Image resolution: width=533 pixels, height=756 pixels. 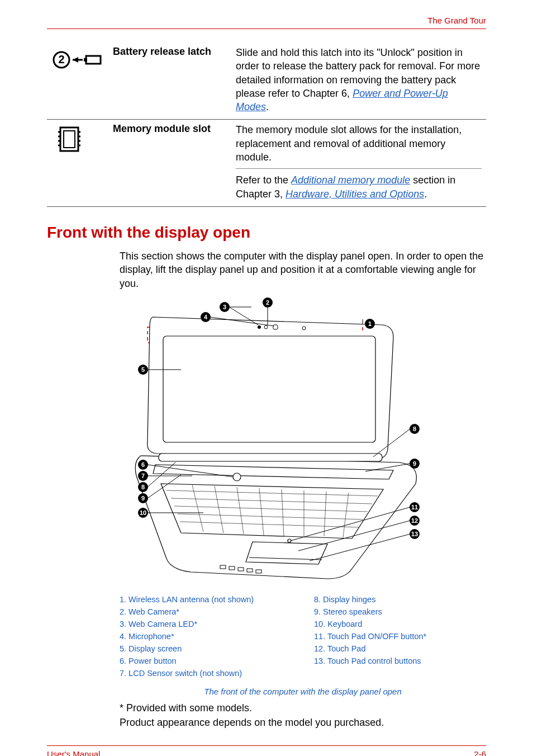 What do you see at coordinates (266, 233) in the screenshot?
I see `section-heading: Front with the display open` at bounding box center [266, 233].